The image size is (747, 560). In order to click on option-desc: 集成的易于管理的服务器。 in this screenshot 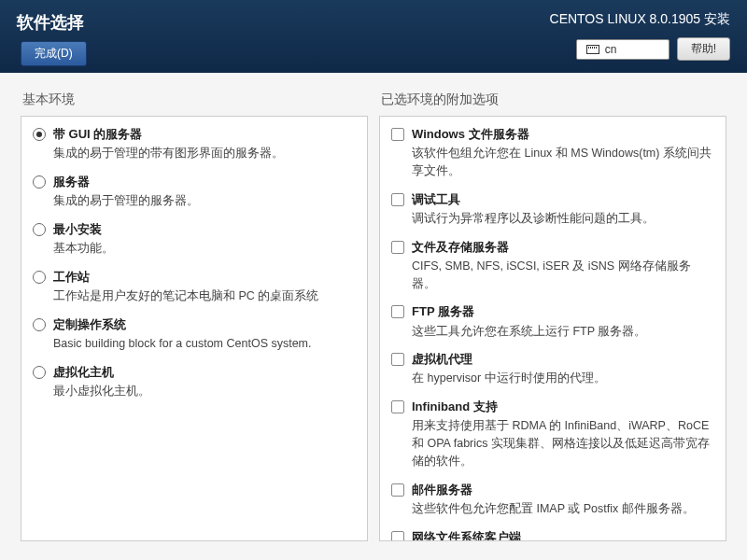, I will do `click(204, 202)`.